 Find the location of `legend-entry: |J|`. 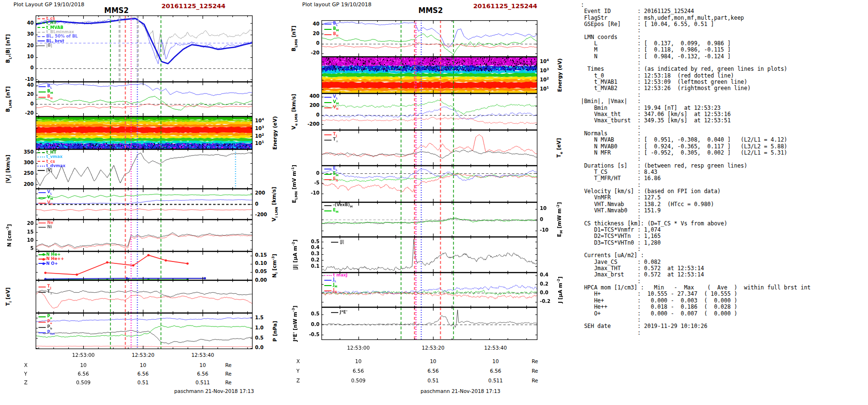

legend-entry: |J| is located at coordinates (338, 242).